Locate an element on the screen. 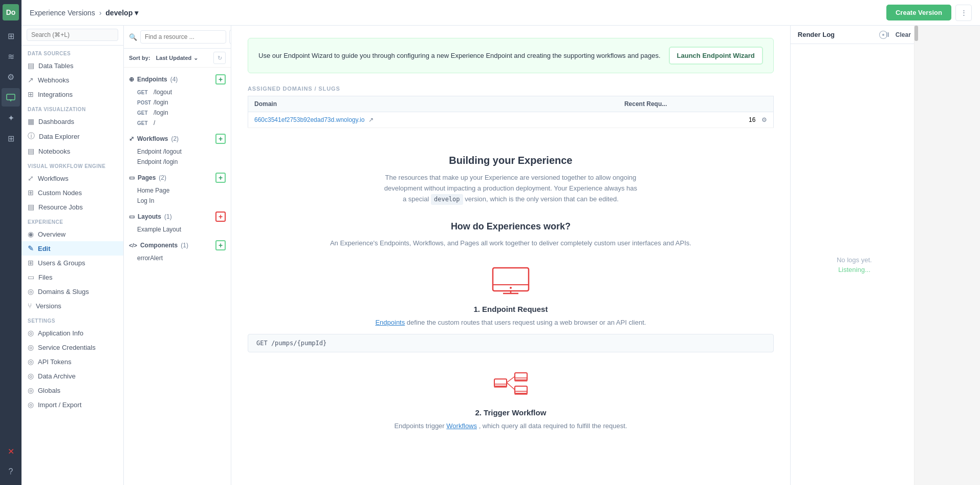 The height and width of the screenshot is (485, 980). sidebar-item-data-archive: ◎ Data Archive is located at coordinates (73, 376).